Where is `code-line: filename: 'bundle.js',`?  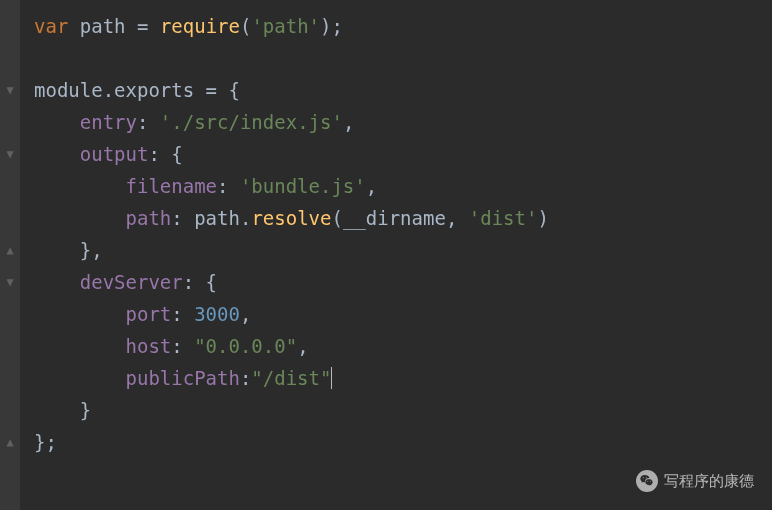 code-line: filename: 'bundle.js', is located at coordinates (403, 186).